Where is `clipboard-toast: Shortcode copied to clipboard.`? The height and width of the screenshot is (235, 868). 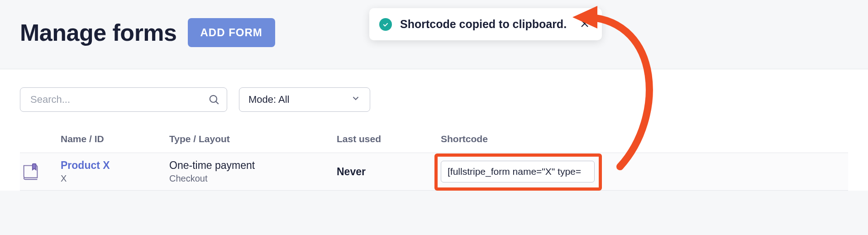
clipboard-toast: Shortcode copied to clipboard. is located at coordinates (486, 24).